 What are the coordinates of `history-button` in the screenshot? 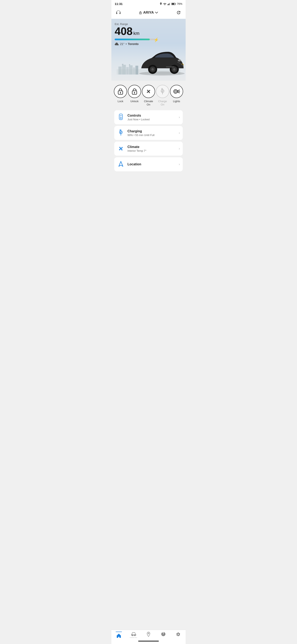 It's located at (179, 12).